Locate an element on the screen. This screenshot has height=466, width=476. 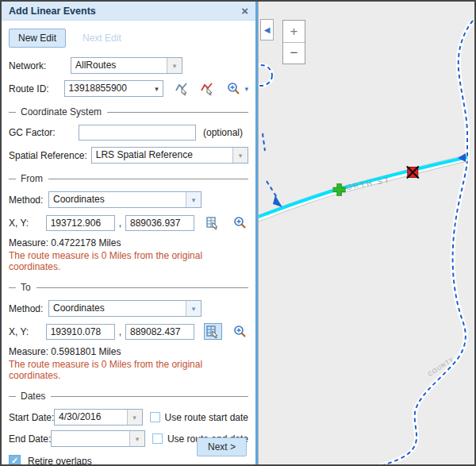
from-x-input is located at coordinates (81, 223).